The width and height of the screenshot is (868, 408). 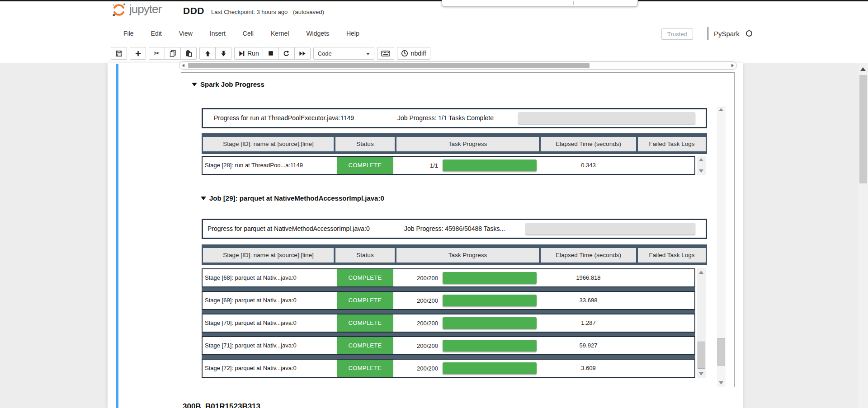 I want to click on output-horizontal-scrollbar, so click(x=458, y=66).